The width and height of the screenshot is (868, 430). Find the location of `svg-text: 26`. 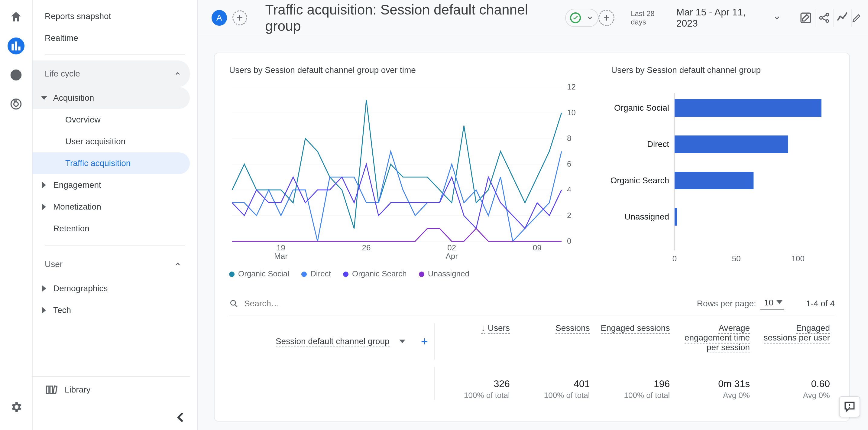

svg-text: 26 is located at coordinates (367, 248).